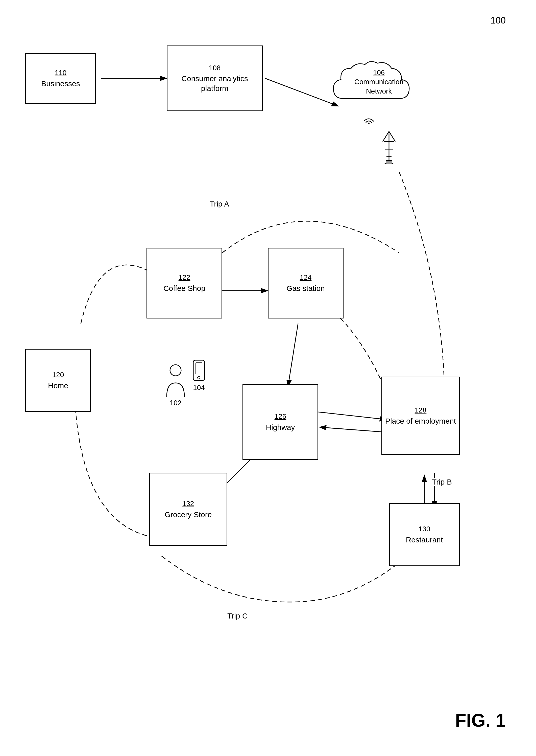 The height and width of the screenshot is (756, 536). I want to click on highway-label: Highway, so click(280, 427).